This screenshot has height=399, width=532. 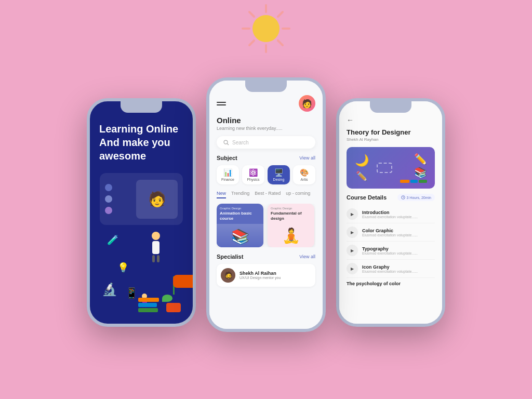 What do you see at coordinates (266, 128) in the screenshot?
I see `greeting-subtext: Learning new think everyday.....` at bounding box center [266, 128].